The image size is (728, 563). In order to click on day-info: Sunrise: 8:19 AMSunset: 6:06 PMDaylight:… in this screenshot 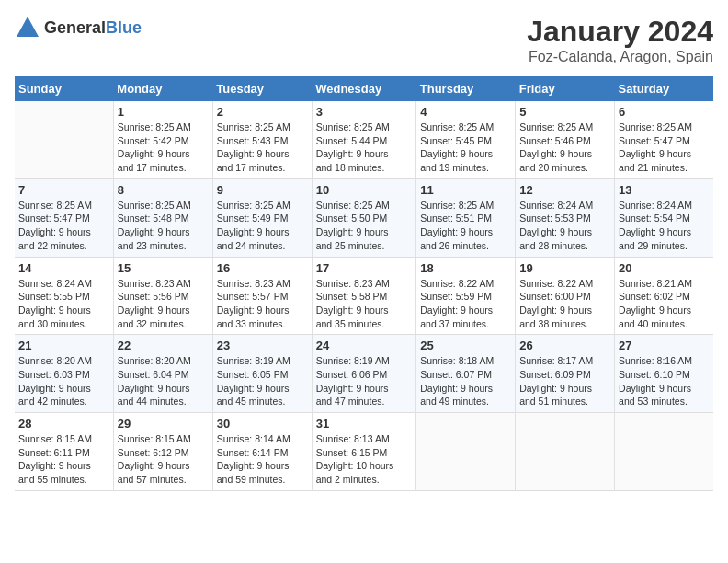, I will do `click(364, 381)`.